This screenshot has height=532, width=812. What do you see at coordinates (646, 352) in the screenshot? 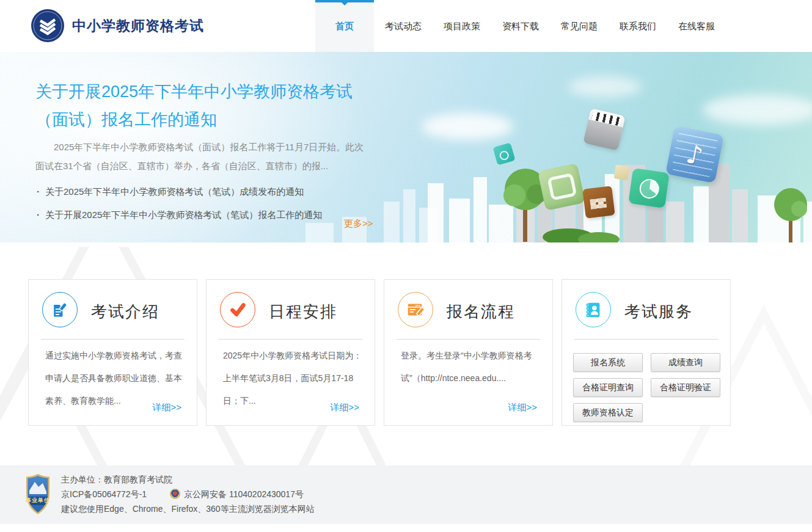
I see `card-exam-services: 考试服务 报名系统 成绩查询 合格证明查询 合格证明验证 教师资格认定` at bounding box center [646, 352].